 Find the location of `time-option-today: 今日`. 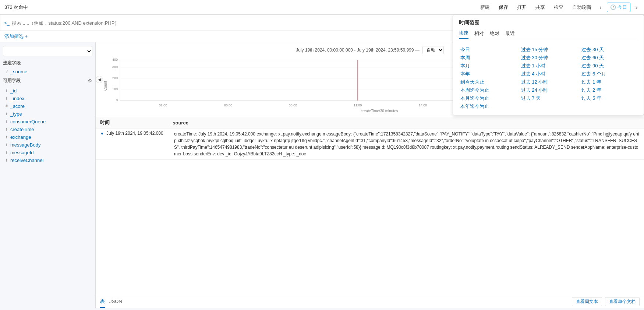

time-option-today: 今日 is located at coordinates (465, 50).